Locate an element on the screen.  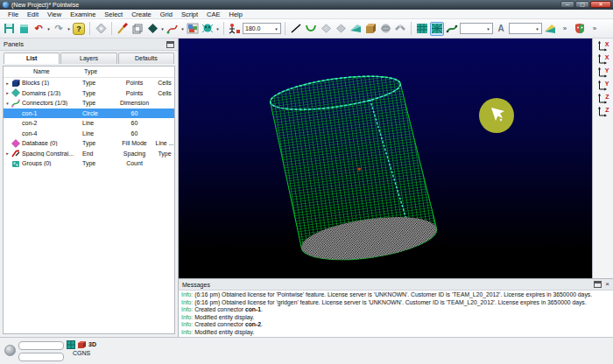
help-icon: ? is located at coordinates (79, 29).